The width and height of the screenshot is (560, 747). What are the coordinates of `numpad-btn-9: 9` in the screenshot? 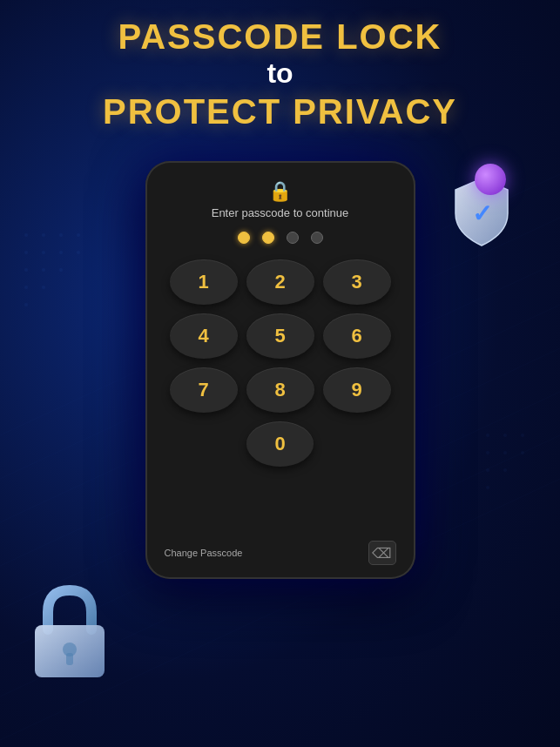 It's located at (357, 390).